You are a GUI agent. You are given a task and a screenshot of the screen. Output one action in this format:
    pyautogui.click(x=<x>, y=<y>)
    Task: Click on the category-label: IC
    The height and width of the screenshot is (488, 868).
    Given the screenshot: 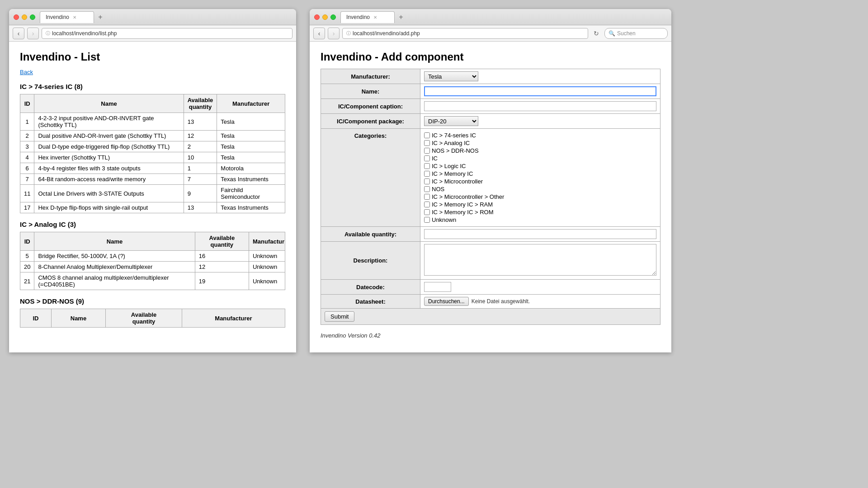 What is the action you would take?
    pyautogui.click(x=435, y=158)
    